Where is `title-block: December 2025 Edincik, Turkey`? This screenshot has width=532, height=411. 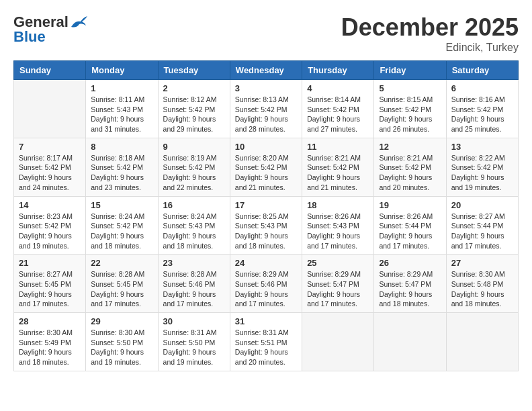
title-block: December 2025 Edincik, Turkey is located at coordinates (430, 34).